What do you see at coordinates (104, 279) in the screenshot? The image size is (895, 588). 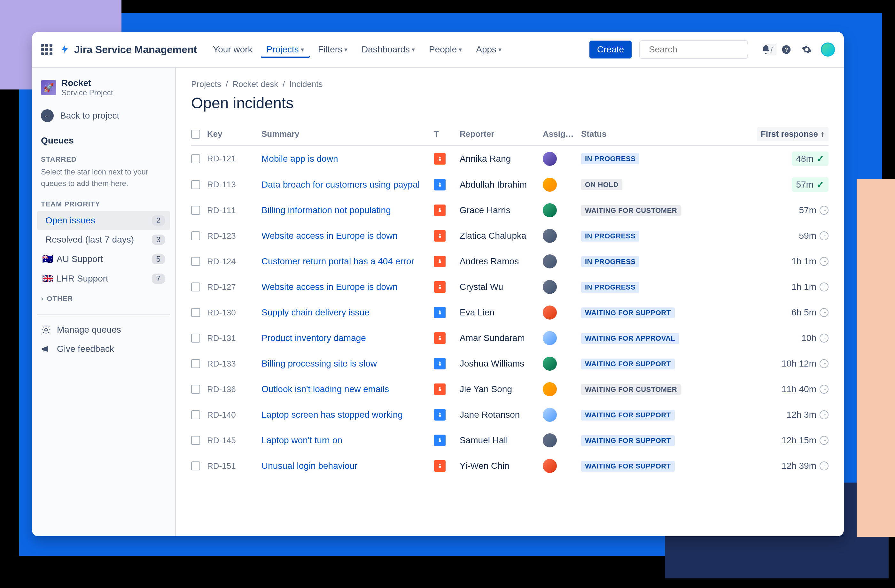 I see `queue-item: 🇬🇧LHR Support7` at bounding box center [104, 279].